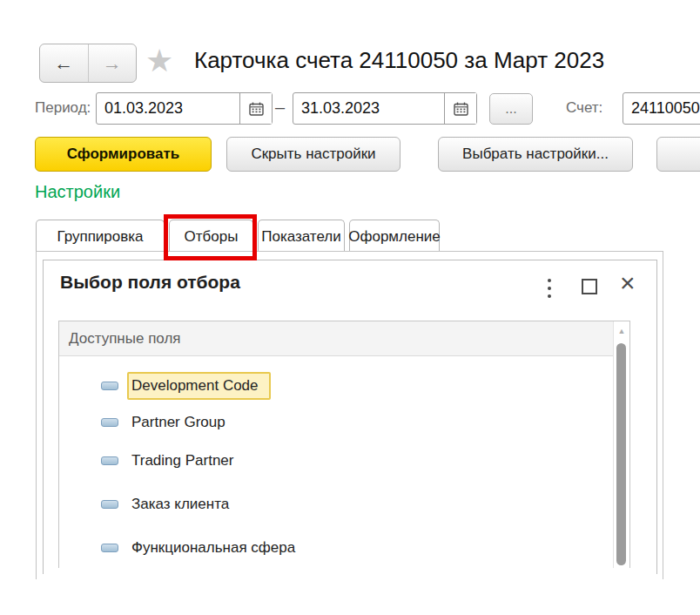  What do you see at coordinates (369, 108) in the screenshot?
I see `date-to-value: 31.03.2023` at bounding box center [369, 108].